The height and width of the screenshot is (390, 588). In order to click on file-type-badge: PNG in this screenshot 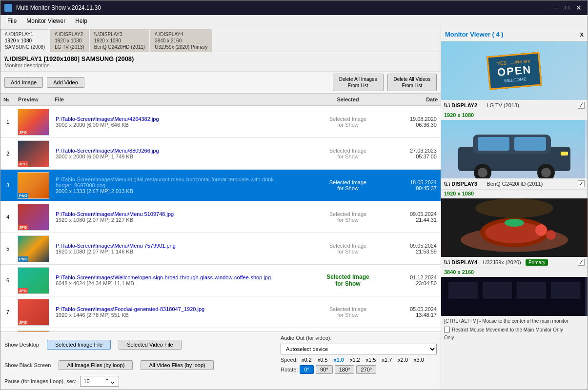, I will do `click(23, 259)`.